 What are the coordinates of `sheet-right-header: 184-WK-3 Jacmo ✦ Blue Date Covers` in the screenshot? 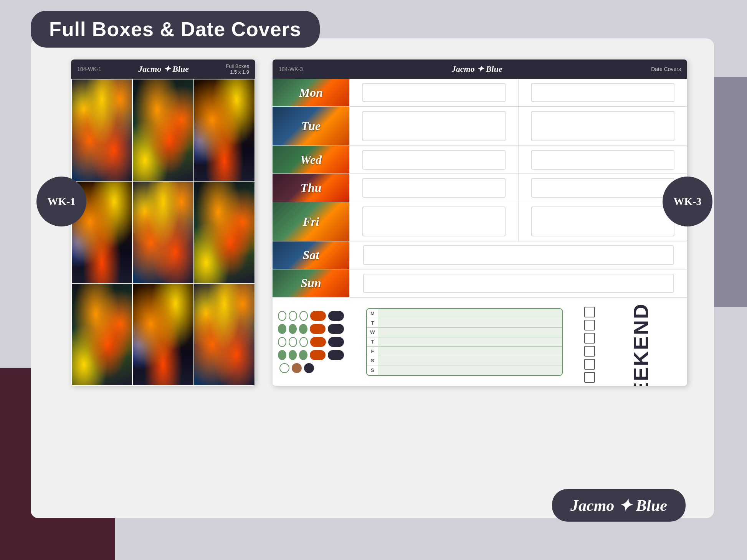 It's located at (480, 69).